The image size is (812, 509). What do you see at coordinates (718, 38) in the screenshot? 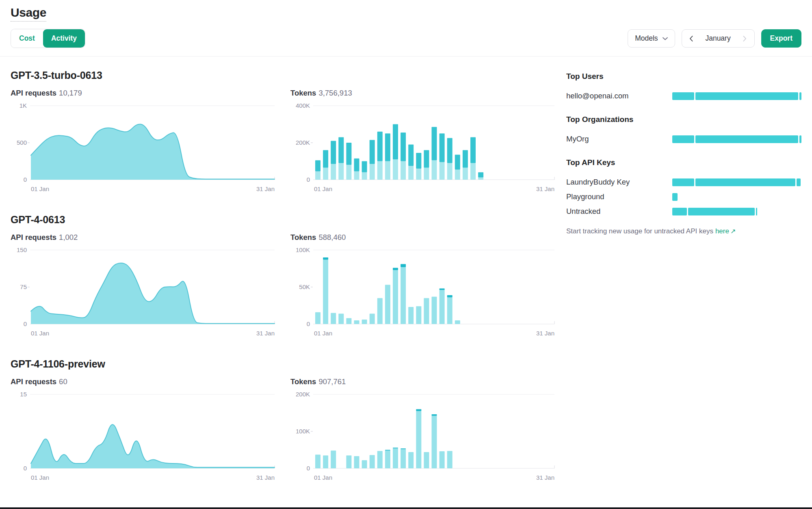
I see `month-label: January` at bounding box center [718, 38].